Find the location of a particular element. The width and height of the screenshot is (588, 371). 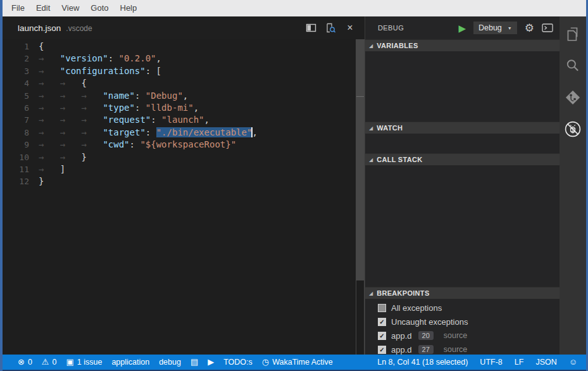

line-content: →→→"type": "lldb-mi", is located at coordinates (119, 108).